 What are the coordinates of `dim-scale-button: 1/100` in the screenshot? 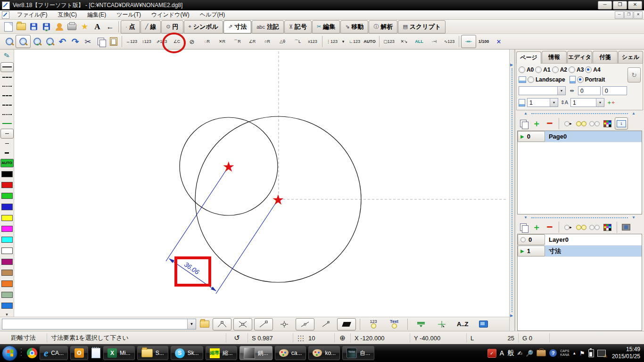 It's located at (484, 41).